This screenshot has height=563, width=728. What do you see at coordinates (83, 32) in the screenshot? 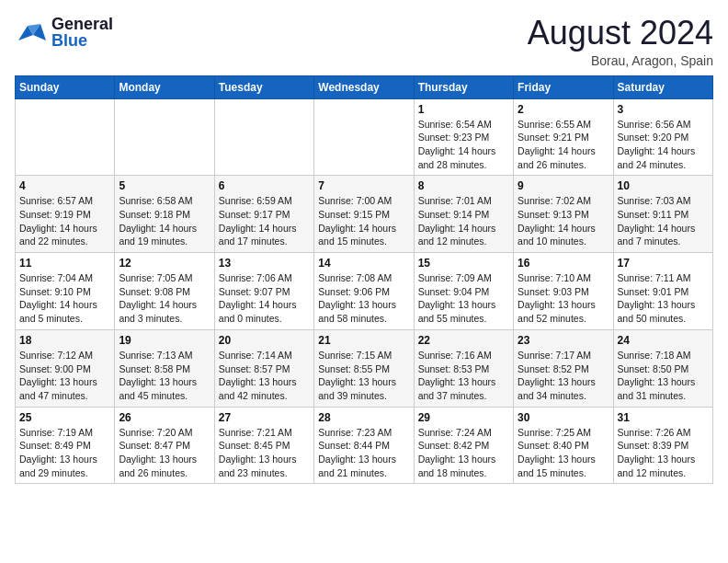
I see `logo-name: General Blue` at bounding box center [83, 32].